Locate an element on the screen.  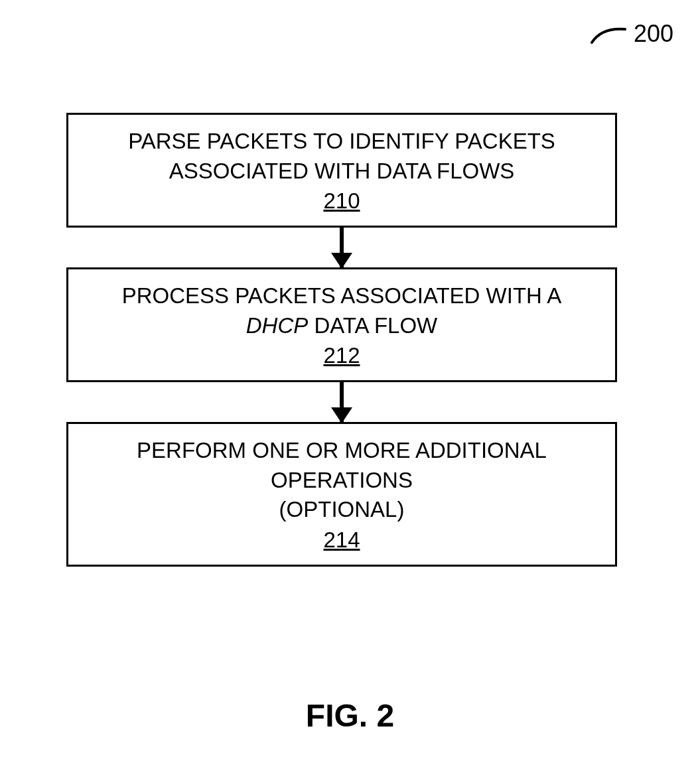
step-2-text: PROCESS PACKETS ASSOCIATED WITH A DHCP D… is located at coordinates (342, 311).